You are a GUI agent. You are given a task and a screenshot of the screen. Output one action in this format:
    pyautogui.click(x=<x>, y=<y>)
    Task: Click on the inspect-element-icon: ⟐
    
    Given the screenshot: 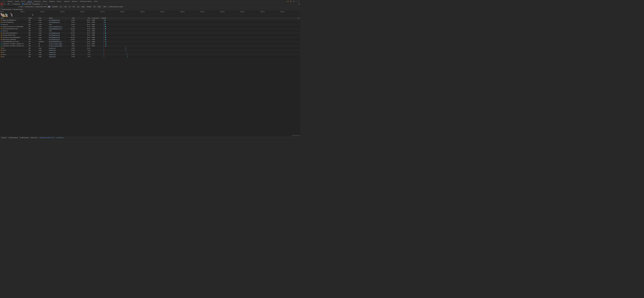 What is the action you would take?
    pyautogui.click(x=2, y=2)
    